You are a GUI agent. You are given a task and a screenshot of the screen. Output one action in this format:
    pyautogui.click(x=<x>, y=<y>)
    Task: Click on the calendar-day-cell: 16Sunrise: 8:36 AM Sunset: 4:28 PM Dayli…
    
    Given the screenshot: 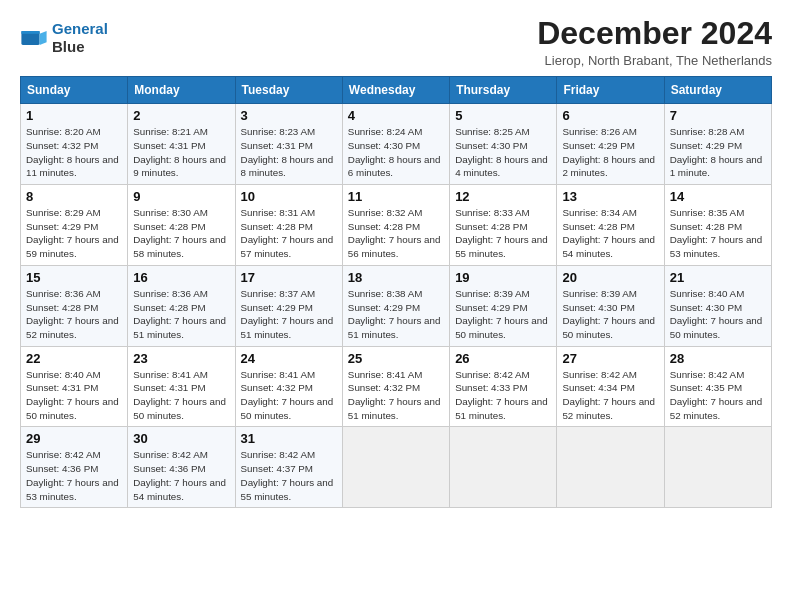 What is the action you would take?
    pyautogui.click(x=182, y=306)
    